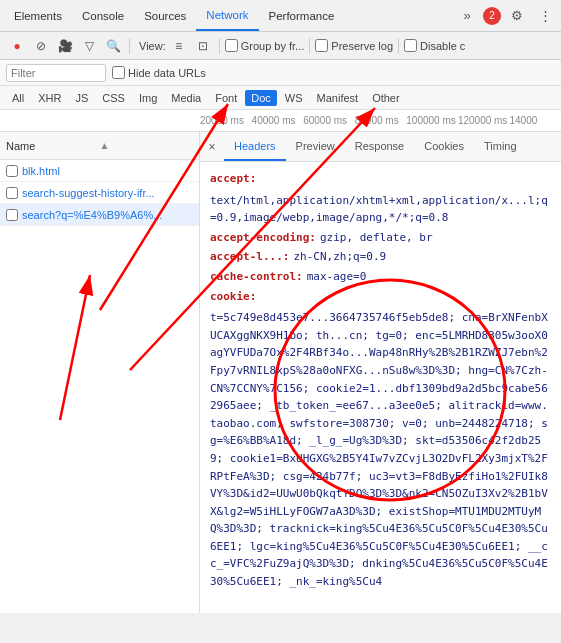 The width and height of the screenshot is (561, 643). Describe the element at coordinates (362, 46) in the screenshot. I see `preserve-log-label: Preserve log` at that location.